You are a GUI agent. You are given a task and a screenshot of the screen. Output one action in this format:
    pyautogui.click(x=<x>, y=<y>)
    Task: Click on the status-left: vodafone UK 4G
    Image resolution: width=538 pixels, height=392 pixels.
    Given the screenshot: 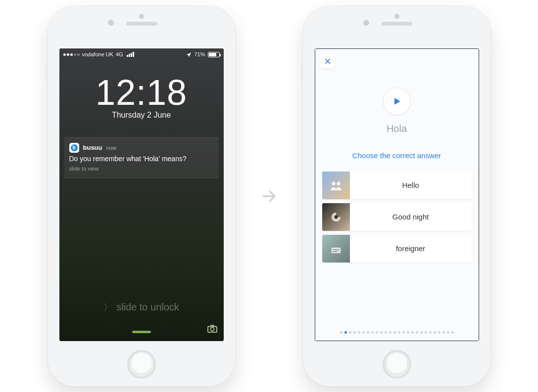 What is the action you would take?
    pyautogui.click(x=99, y=54)
    